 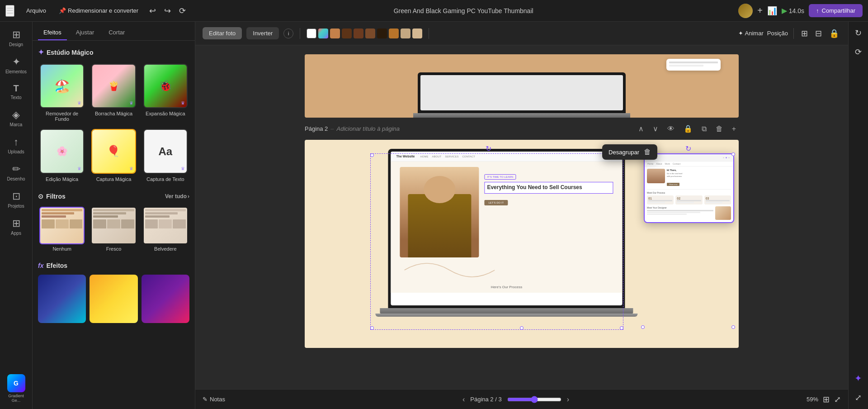 What do you see at coordinates (858, 33) in the screenshot?
I see `edge-rotate-button: ↻` at bounding box center [858, 33].